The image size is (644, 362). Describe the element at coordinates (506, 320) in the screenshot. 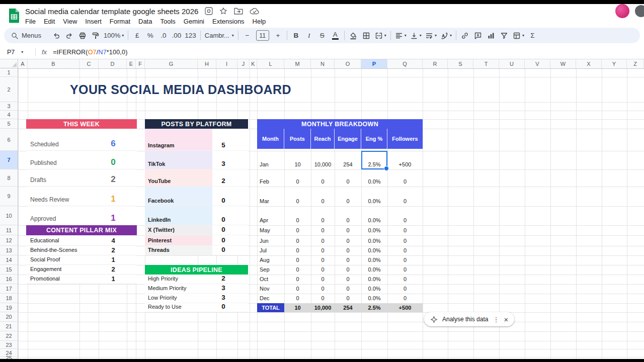

I see `close-icon: ×` at that location.